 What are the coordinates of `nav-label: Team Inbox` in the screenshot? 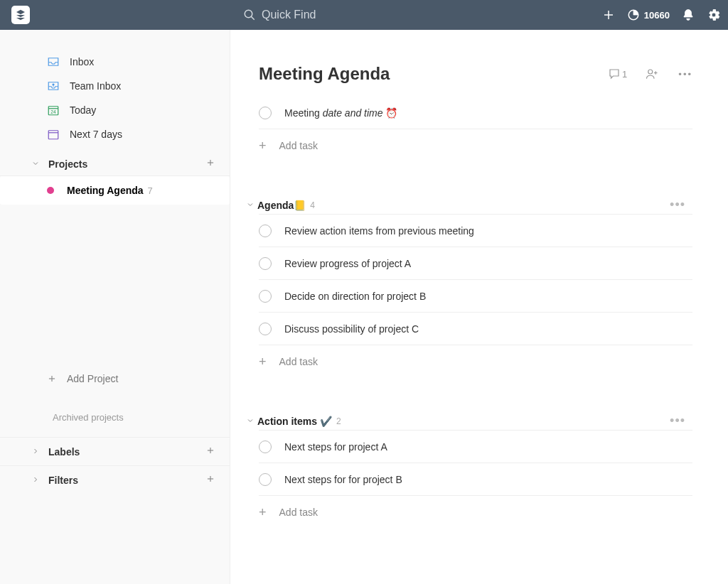 It's located at (95, 86).